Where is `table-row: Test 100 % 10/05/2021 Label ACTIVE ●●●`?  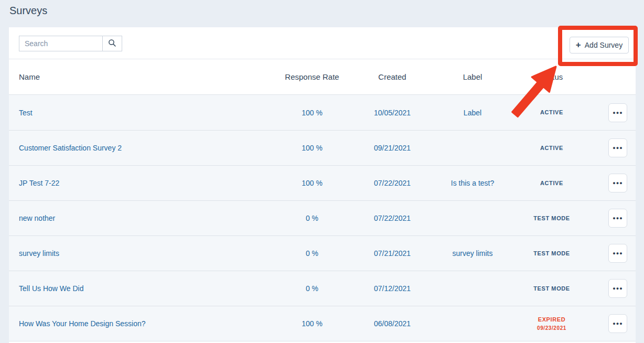 table-row: Test 100 % 10/05/2021 Label ACTIVE ●●● is located at coordinates (322, 112).